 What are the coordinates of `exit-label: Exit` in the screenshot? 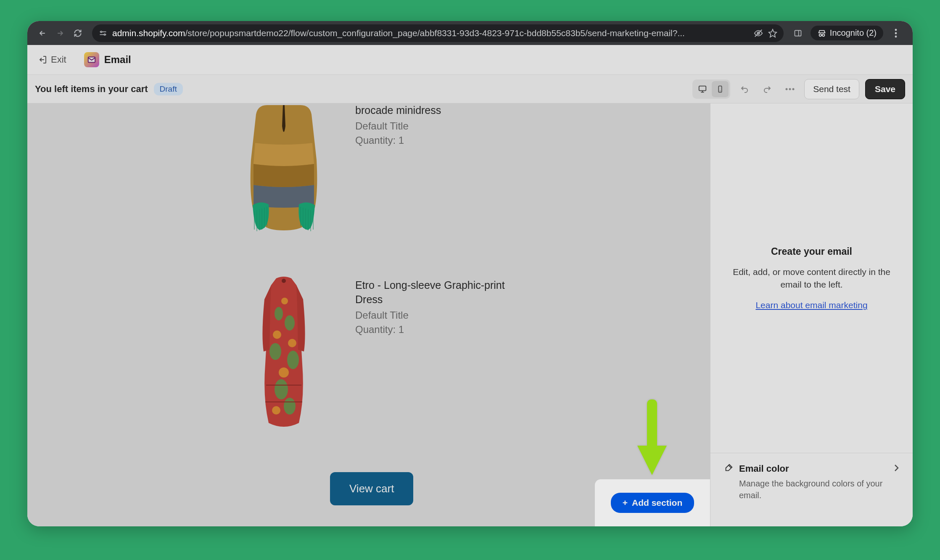 It's located at (59, 60).